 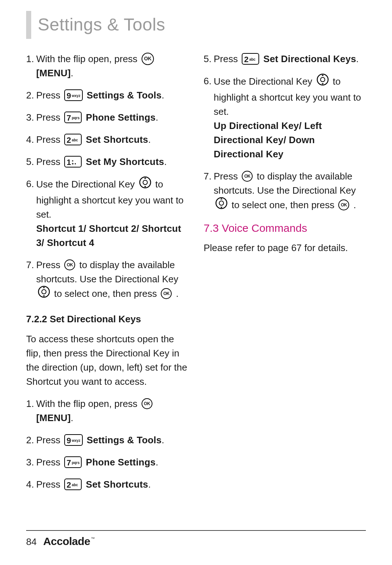 I want to click on brand-name: Accolade™, so click(x=69, y=541).